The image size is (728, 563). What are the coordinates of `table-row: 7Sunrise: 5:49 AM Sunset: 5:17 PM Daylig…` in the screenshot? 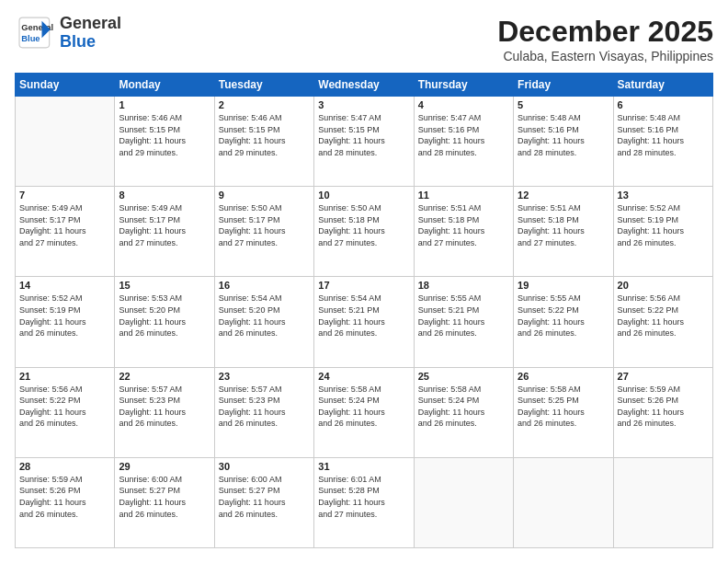 It's located at (65, 232).